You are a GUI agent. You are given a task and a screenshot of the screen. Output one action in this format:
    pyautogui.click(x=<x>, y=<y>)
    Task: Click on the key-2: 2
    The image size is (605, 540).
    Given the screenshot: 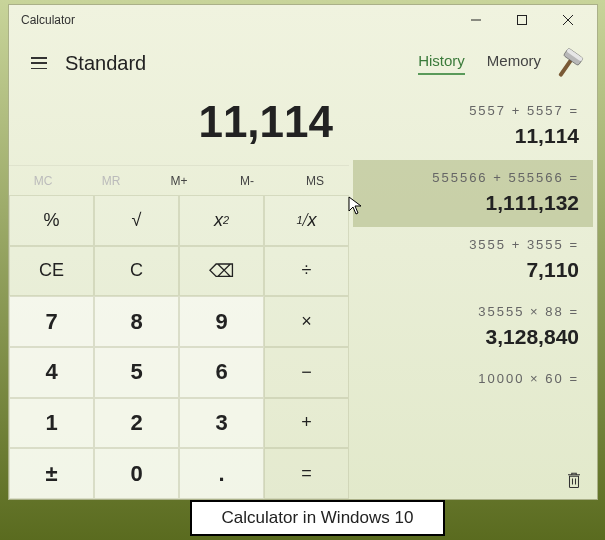 What is the action you would take?
    pyautogui.click(x=136, y=424)
    